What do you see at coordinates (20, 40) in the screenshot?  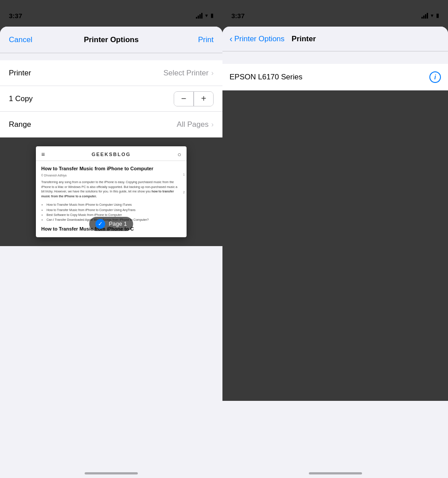 I see `cancel-button: Cancel` at bounding box center [20, 40].